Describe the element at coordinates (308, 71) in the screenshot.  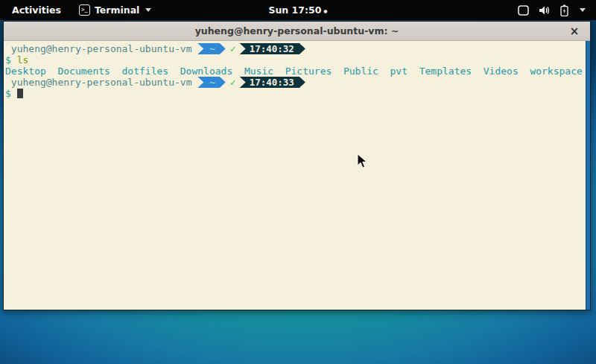
I see `dir-entry: Pictures` at that location.